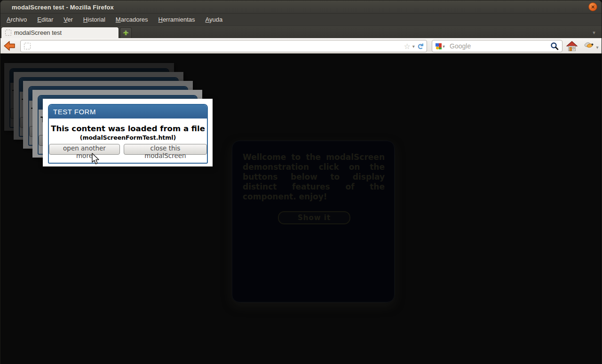 The image size is (602, 364). What do you see at coordinates (301, 7) in the screenshot?
I see `titlebar: modalScreen test - Mozilla Firefox ×` at bounding box center [301, 7].